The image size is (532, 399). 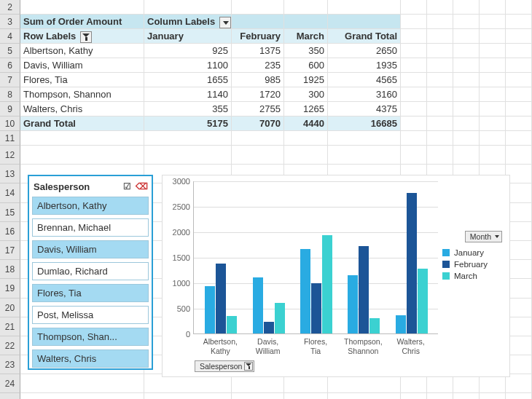 I want to click on pivot-val: 1265, so click(x=306, y=109).